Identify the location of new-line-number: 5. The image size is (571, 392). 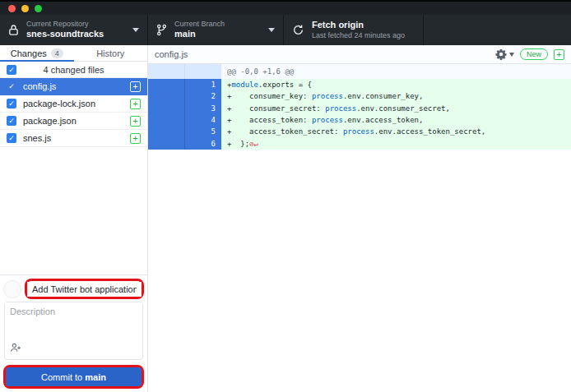
(204, 131).